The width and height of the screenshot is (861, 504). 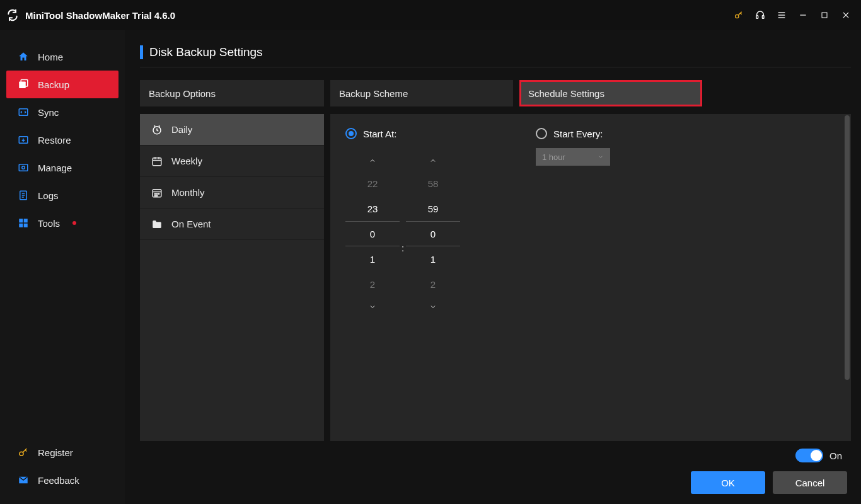 What do you see at coordinates (373, 161) in the screenshot?
I see `hours-up-button` at bounding box center [373, 161].